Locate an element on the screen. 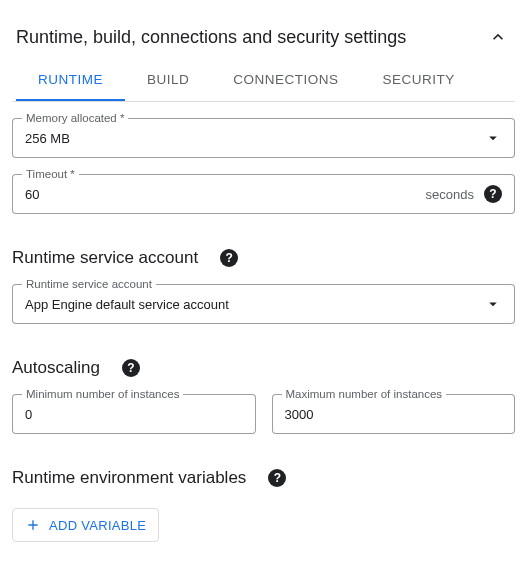  memory-value: 256 MB is located at coordinates (252, 138).